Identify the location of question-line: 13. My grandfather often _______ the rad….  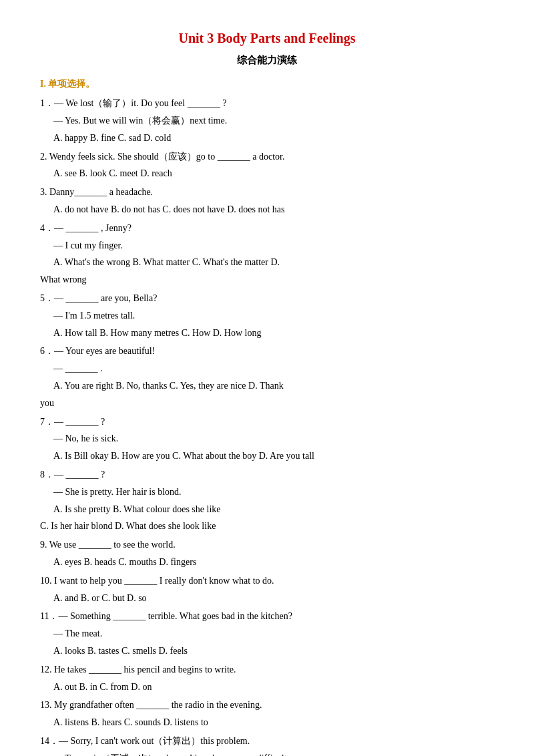
(267, 705).